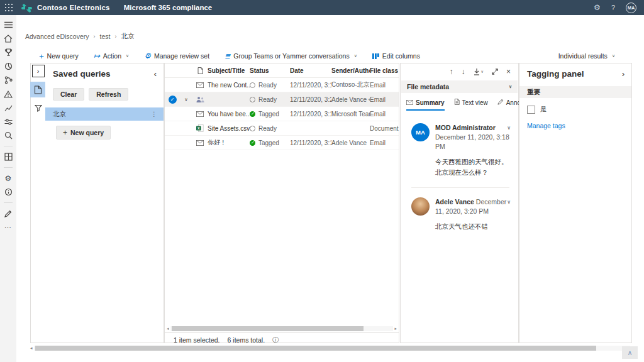 This screenshot has height=362, width=644. Describe the element at coordinates (9, 94) in the screenshot. I see `alerts-icon` at that location.